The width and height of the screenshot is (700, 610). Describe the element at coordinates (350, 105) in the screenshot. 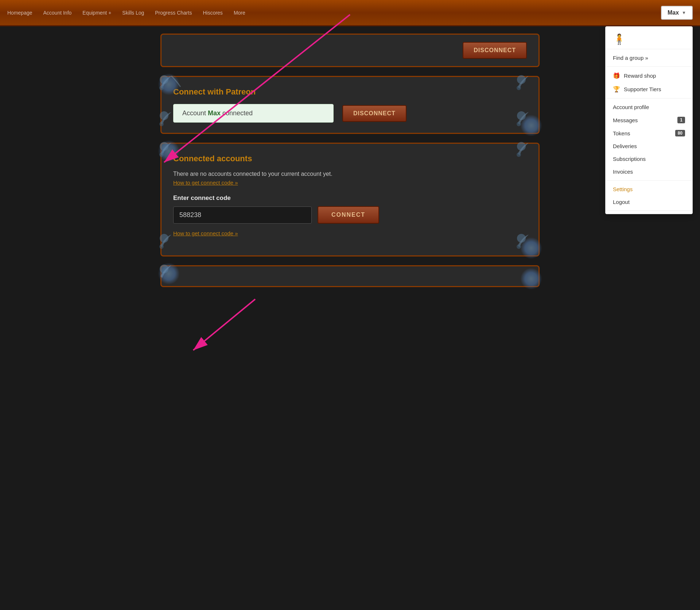

I see `patreon-panel: Connect with Patreon Account Max connect…` at that location.